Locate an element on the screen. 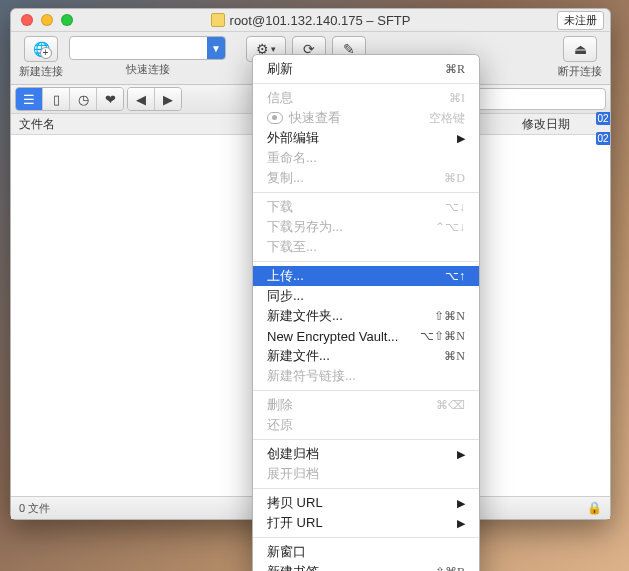  menu-item: 同步... is located at coordinates (366, 296).